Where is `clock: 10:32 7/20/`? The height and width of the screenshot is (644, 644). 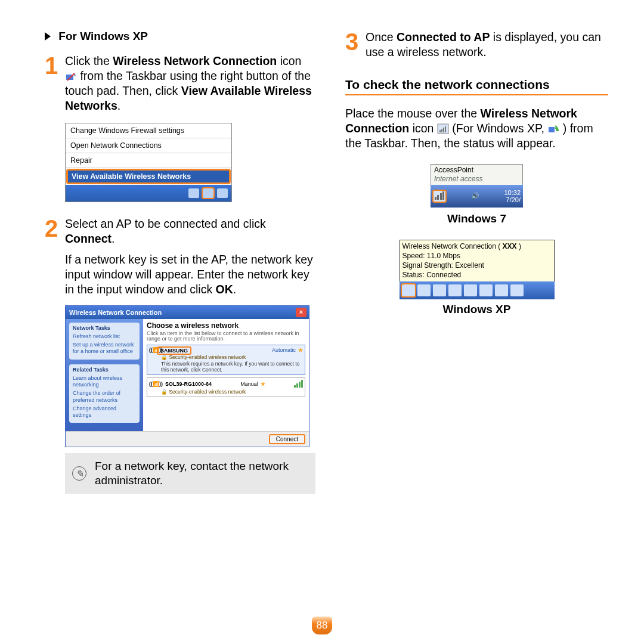 clock: 10:32 7/20/ is located at coordinates (512, 196).